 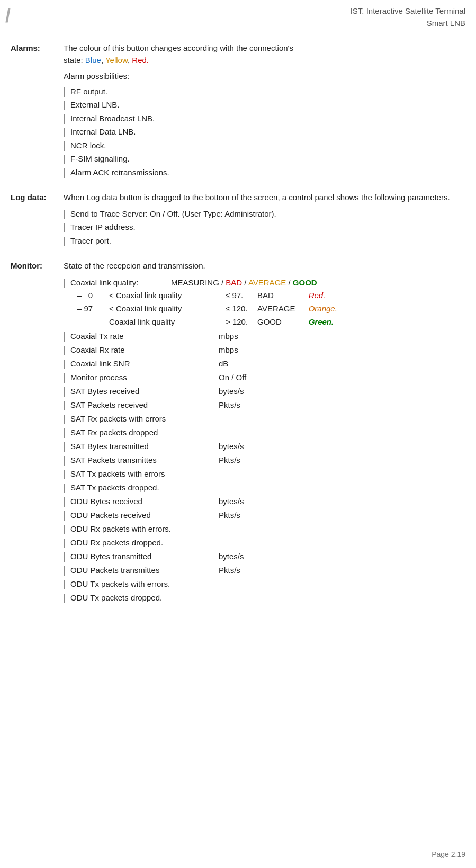 What do you see at coordinates (145, 598) in the screenshot?
I see `monitor-item-label: ODU Tx packets dropped.` at bounding box center [145, 598].